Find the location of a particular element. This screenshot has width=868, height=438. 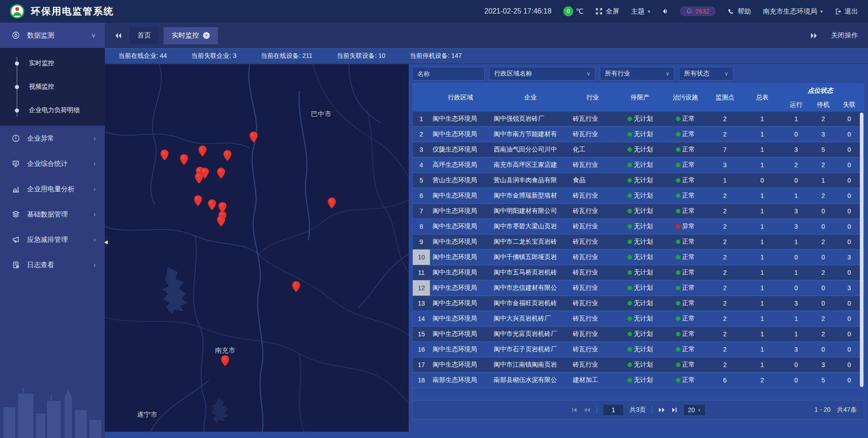

table-row: 17阆中生态环境局阆中市江南镇阆南页岩砖瓦行业无计划正常21030 is located at coordinates (638, 365).